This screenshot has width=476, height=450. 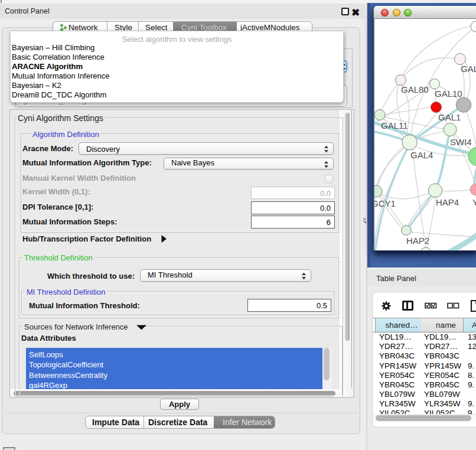 What do you see at coordinates (449, 93) in the screenshot?
I see `svg-text: GAL10` at bounding box center [449, 93].